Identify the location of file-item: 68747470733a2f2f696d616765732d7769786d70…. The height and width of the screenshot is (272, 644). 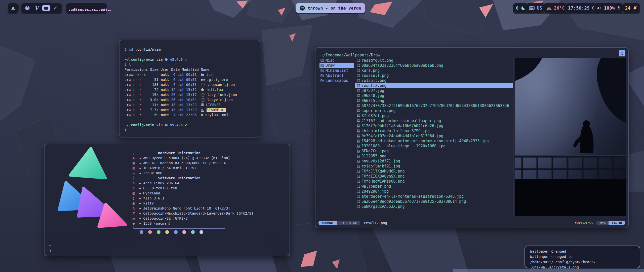
(434, 106).